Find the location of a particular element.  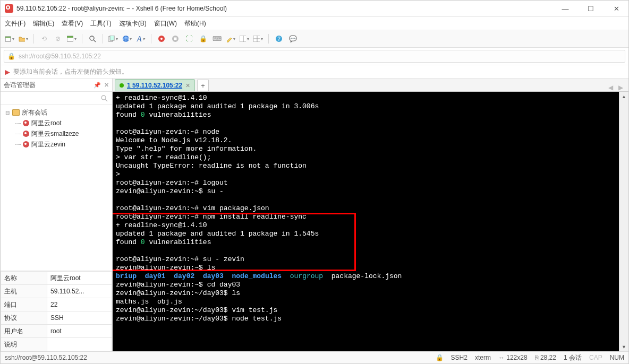

help-button: ? is located at coordinates (279, 39).